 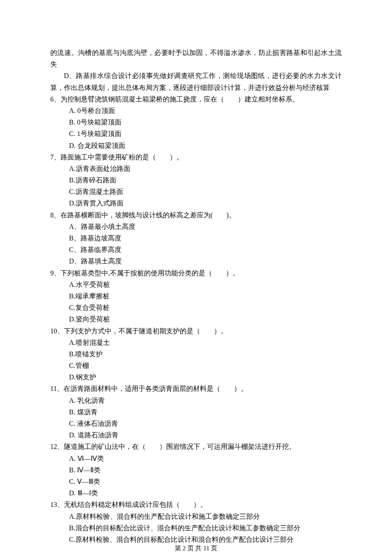 What do you see at coordinates (196, 412) in the screenshot?
I see `question-11-option-b: B. 煤沥青` at bounding box center [196, 412].